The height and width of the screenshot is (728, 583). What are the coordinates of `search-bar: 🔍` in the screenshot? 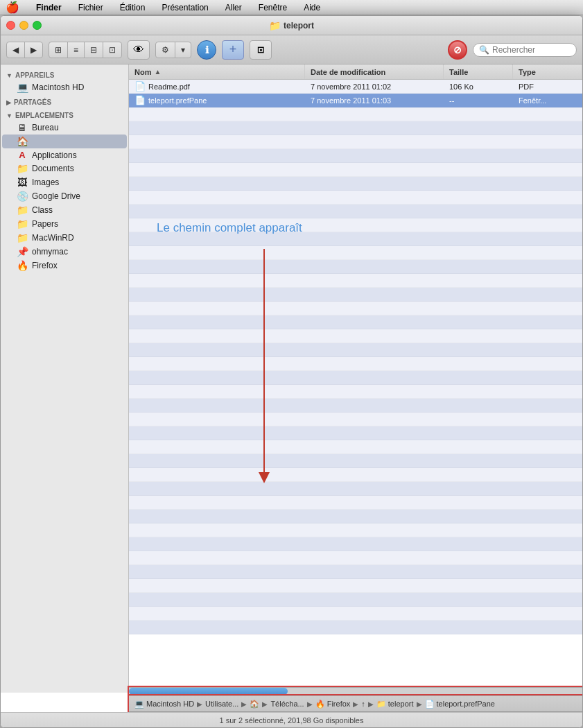 It's located at (525, 50).